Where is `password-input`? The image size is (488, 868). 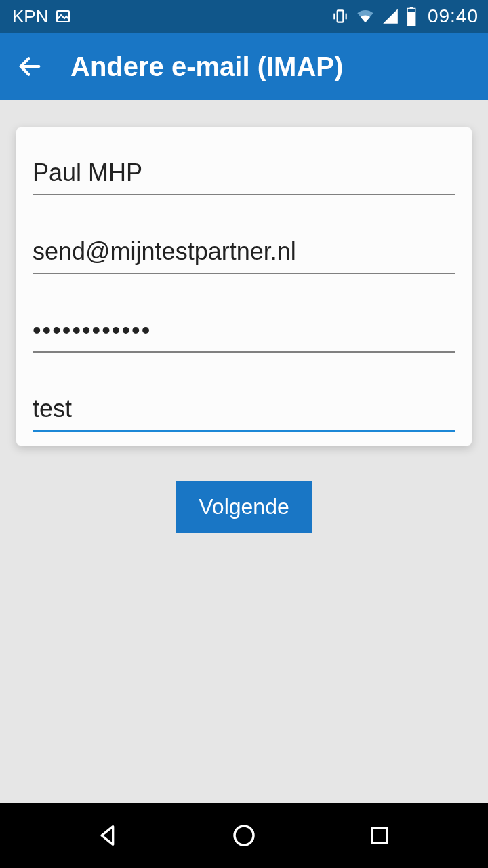
password-input is located at coordinates (244, 329).